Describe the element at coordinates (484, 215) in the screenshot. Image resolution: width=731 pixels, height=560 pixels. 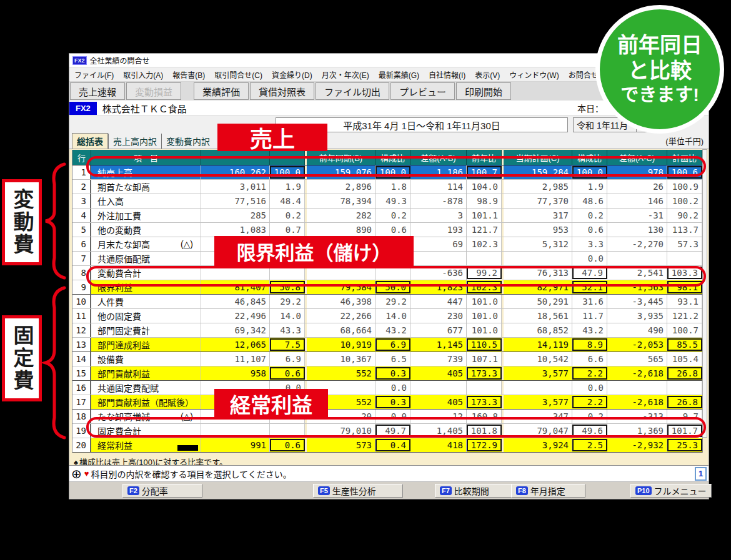
I see `value-cell: 101.1` at that location.